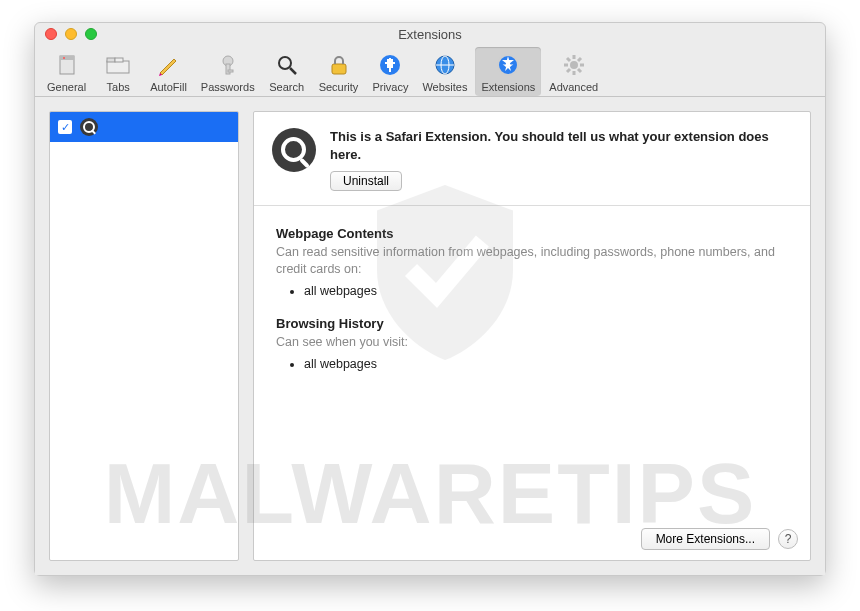 This screenshot has width=860, height=611. What do you see at coordinates (51, 34) in the screenshot?
I see `close-icon` at bounding box center [51, 34].